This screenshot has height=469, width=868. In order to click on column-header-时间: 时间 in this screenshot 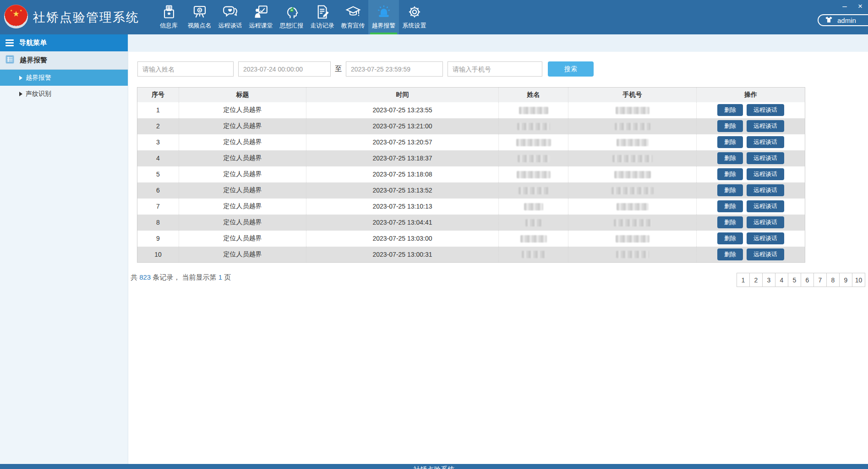, I will do `click(403, 95)`.